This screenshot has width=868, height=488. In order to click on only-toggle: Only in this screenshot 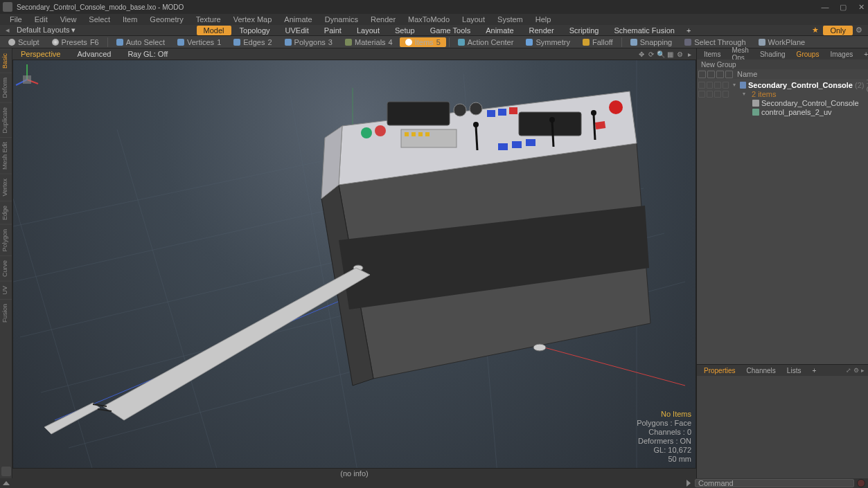, I will do `click(838, 30)`.